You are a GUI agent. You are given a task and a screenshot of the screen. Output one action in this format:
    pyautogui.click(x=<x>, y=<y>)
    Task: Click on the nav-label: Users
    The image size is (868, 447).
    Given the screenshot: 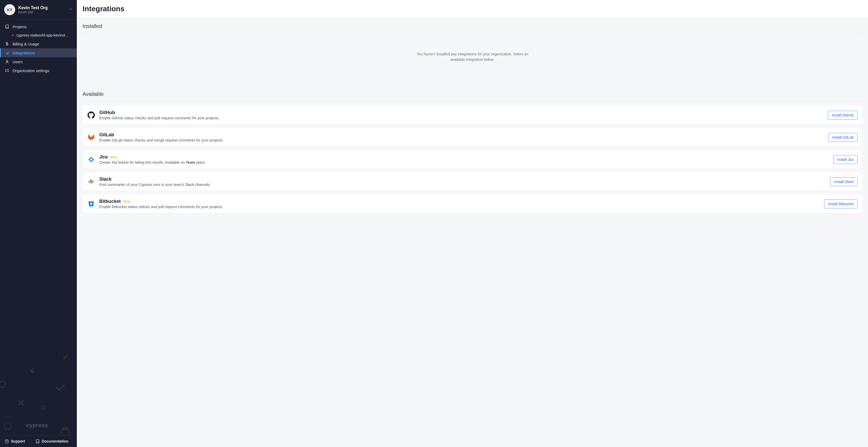 What is the action you would take?
    pyautogui.click(x=18, y=62)
    